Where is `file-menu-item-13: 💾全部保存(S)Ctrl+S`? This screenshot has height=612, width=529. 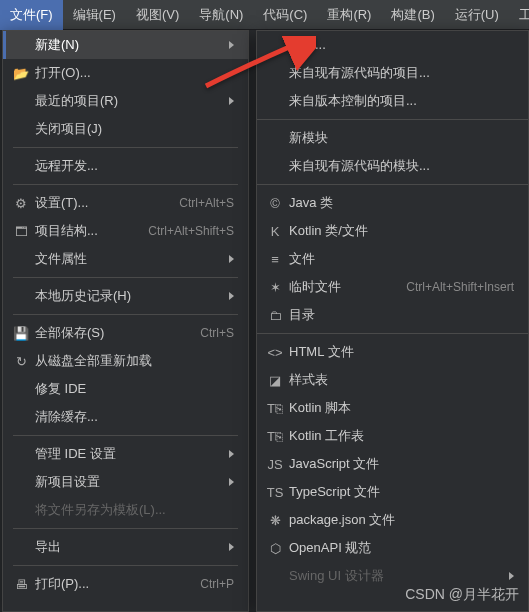 file-menu-item-13: 💾全部保存(S)Ctrl+S is located at coordinates (126, 333).